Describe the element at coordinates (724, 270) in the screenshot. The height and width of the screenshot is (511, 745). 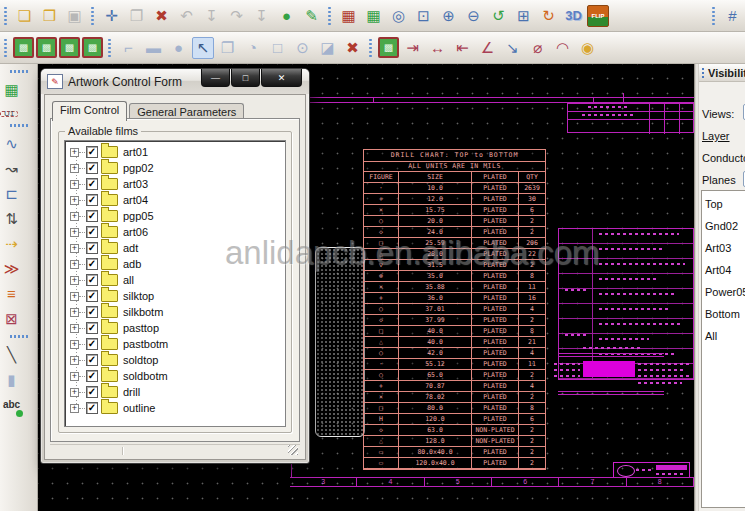
I see `layer-list-item: Art04` at that location.